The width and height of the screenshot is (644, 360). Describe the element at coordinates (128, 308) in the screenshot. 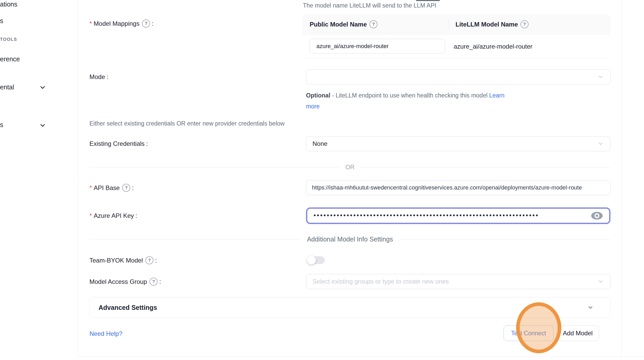

I see `advanced-settings-title: Advanced Settings` at that location.